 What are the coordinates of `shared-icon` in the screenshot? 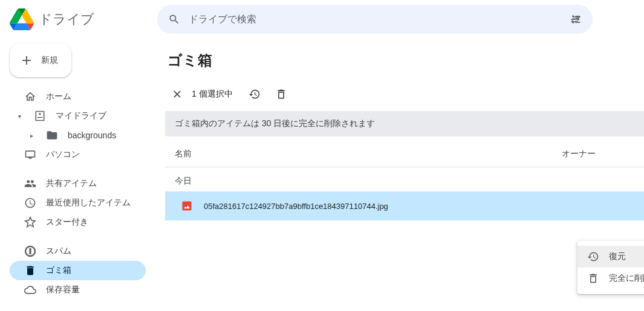 It's located at (30, 184).